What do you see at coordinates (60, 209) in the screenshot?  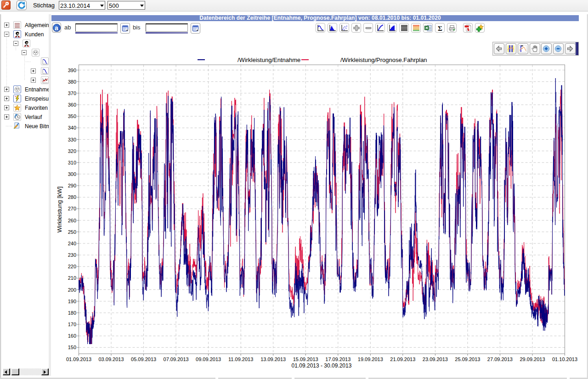 I see `svg-text: Wirkleistung [kW]` at bounding box center [60, 209].